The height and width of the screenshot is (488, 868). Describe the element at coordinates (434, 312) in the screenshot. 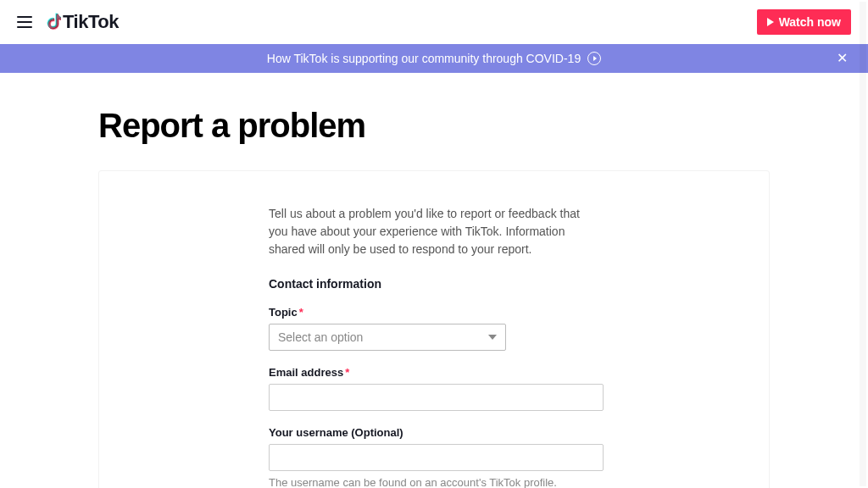

I see `topic-label: Topic*` at that location.